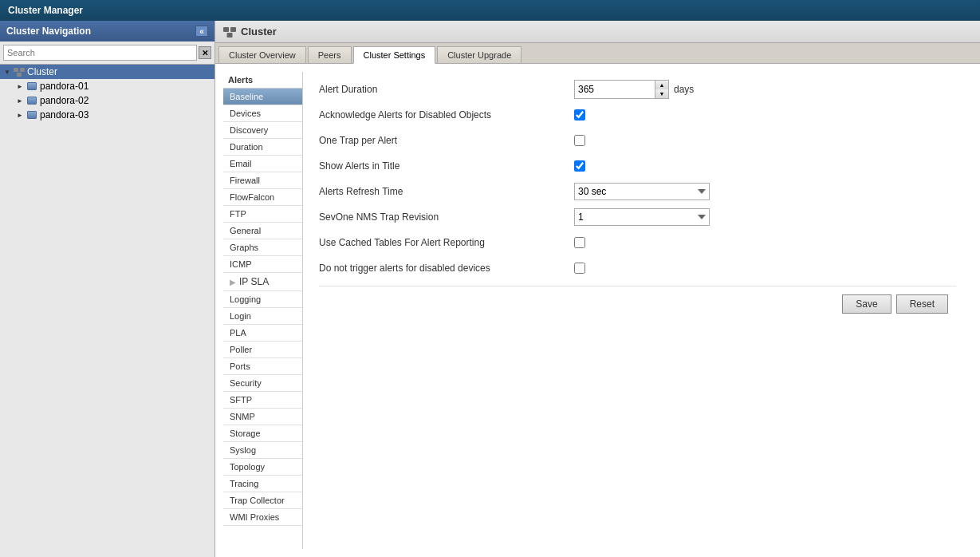 Image resolution: width=980 pixels, height=557 pixels. What do you see at coordinates (202, 31) in the screenshot?
I see `collapse-button: «` at bounding box center [202, 31].